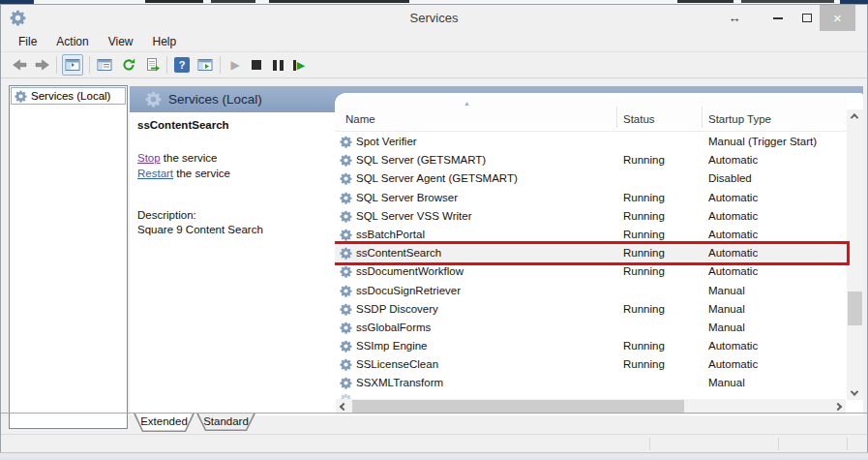 The width and height of the screenshot is (868, 460). Describe the element at coordinates (299, 66) in the screenshot. I see `restart-icon: ▶` at that location.